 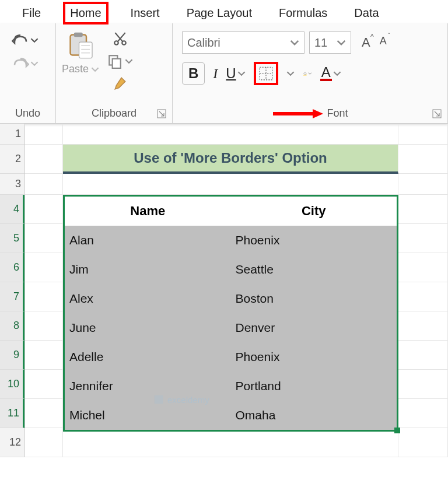 What do you see at coordinates (13, 290) in the screenshot?
I see `row-headers: 1 2 3 4 5 6 7 8 9 10 11 12` at bounding box center [13, 290].